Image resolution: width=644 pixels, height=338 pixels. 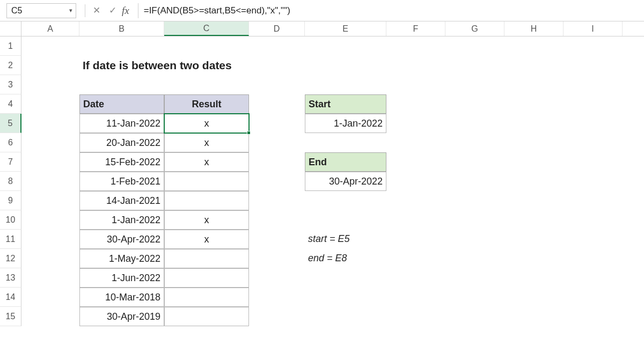 What do you see at coordinates (277, 201) in the screenshot?
I see `cell-D9` at bounding box center [277, 201].